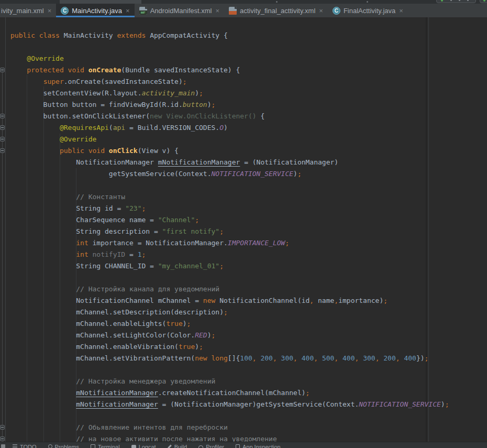  I want to click on problems-icon, so click(50, 446).